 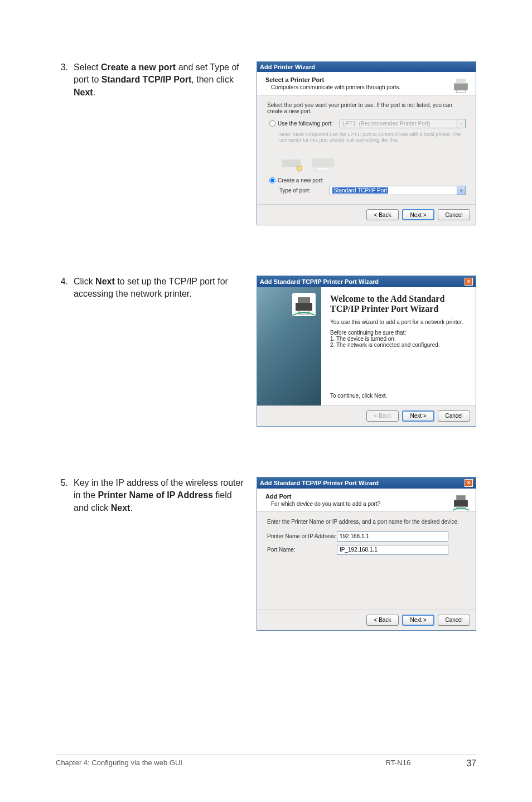 What do you see at coordinates (471, 764) in the screenshot?
I see `footer-page-number: 37` at bounding box center [471, 764].